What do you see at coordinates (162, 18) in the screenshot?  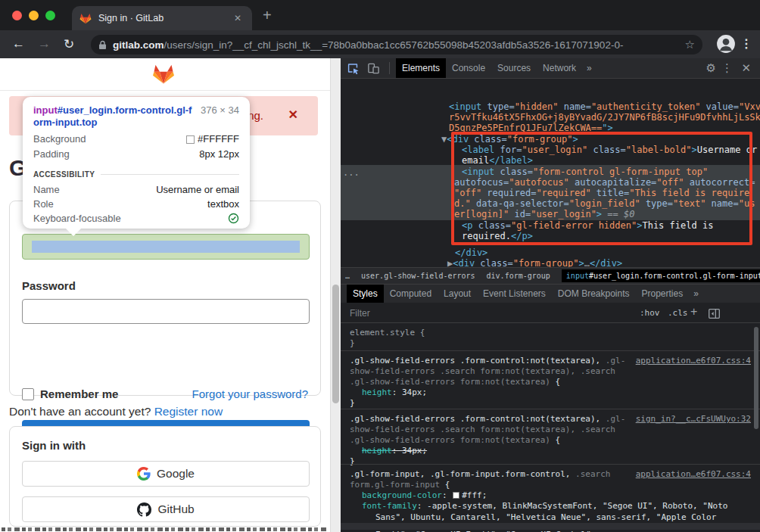 I see `browser-tab: Sign in · GitLab ✕` at bounding box center [162, 18].